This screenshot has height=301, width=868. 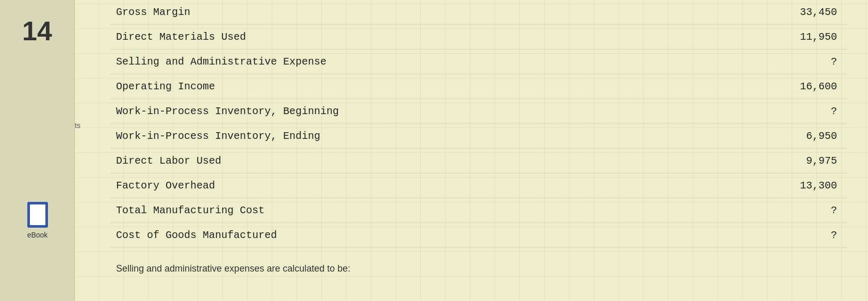 What do you see at coordinates (428, 211) in the screenshot?
I see `row-label-8: Total Manufacturing Cost` at bounding box center [428, 211].